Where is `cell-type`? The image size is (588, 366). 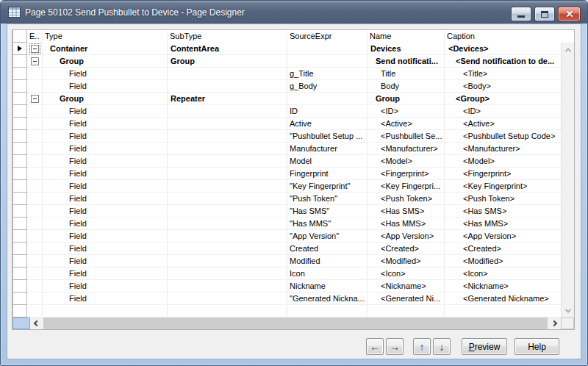 cell-type is located at coordinates (105, 312).